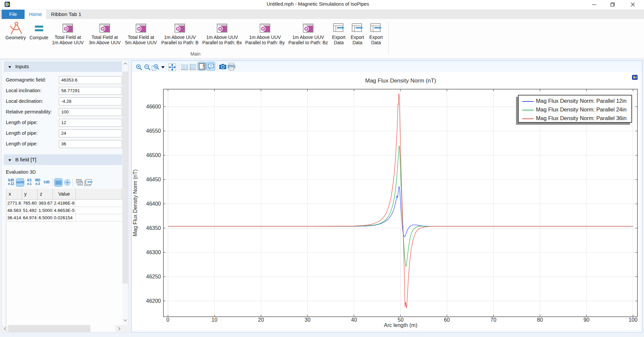 Image resolution: width=644 pixels, height=337 pixels. What do you see at coordinates (154, 228) in the screenshot?
I see `svg-text: 46350` at bounding box center [154, 228].